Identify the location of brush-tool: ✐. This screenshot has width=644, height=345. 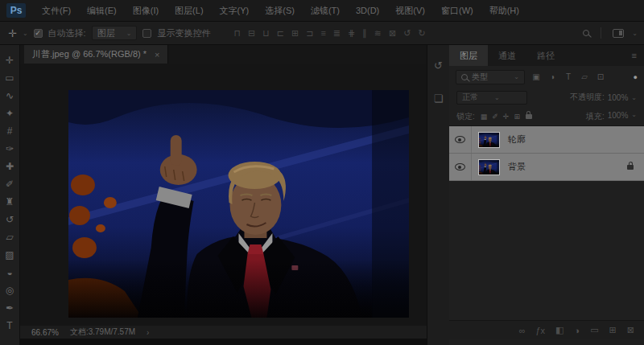
(10, 184).